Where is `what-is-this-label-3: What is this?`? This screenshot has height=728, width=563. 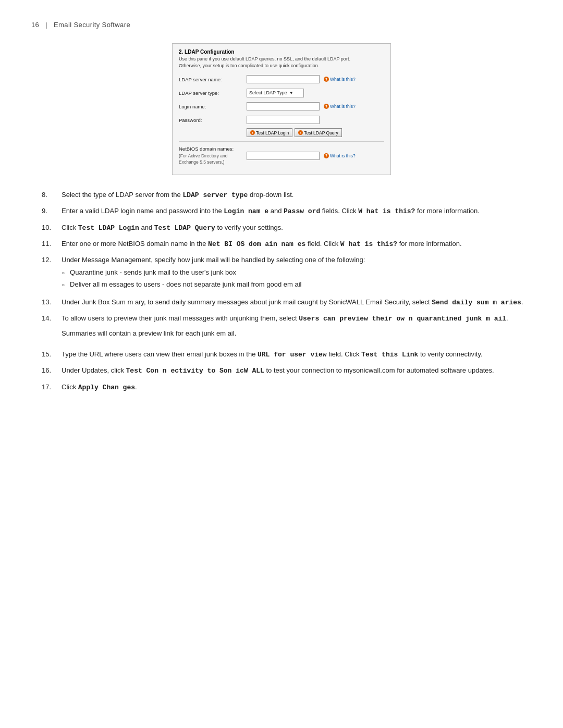 what-is-this-label-3: What is this? is located at coordinates (343, 156).